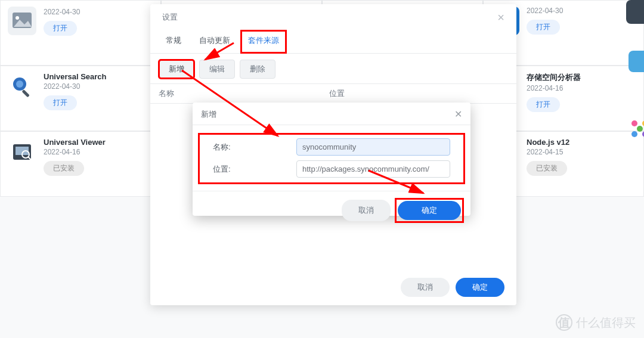  Describe the element at coordinates (453, 287) in the screenshot. I see `modal-footer: 取消 确定` at that location.